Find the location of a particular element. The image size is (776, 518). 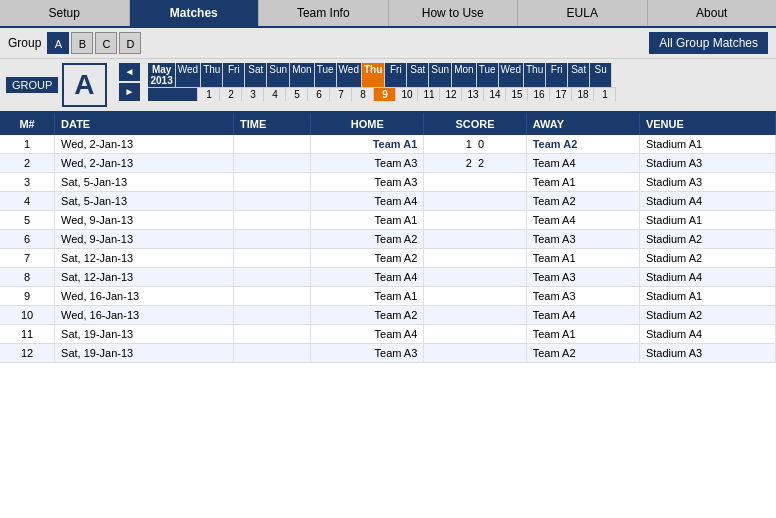

cell-home: Team A4 is located at coordinates (368, 334).